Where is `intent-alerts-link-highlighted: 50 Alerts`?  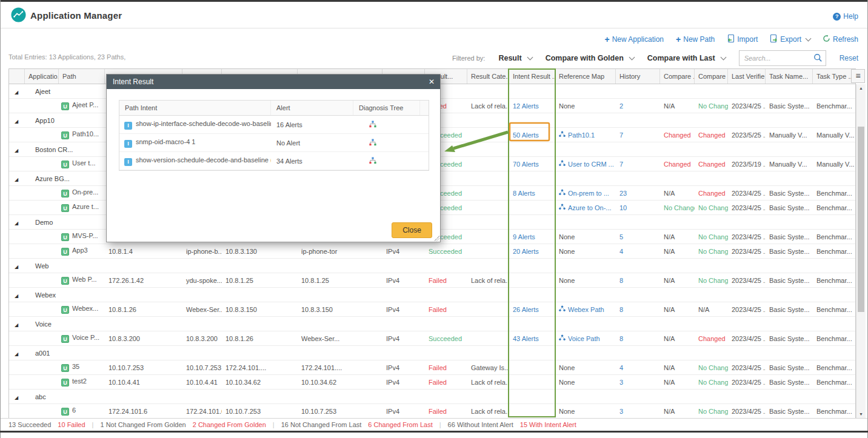
intent-alerts-link-highlighted: 50 Alerts is located at coordinates (532, 135).